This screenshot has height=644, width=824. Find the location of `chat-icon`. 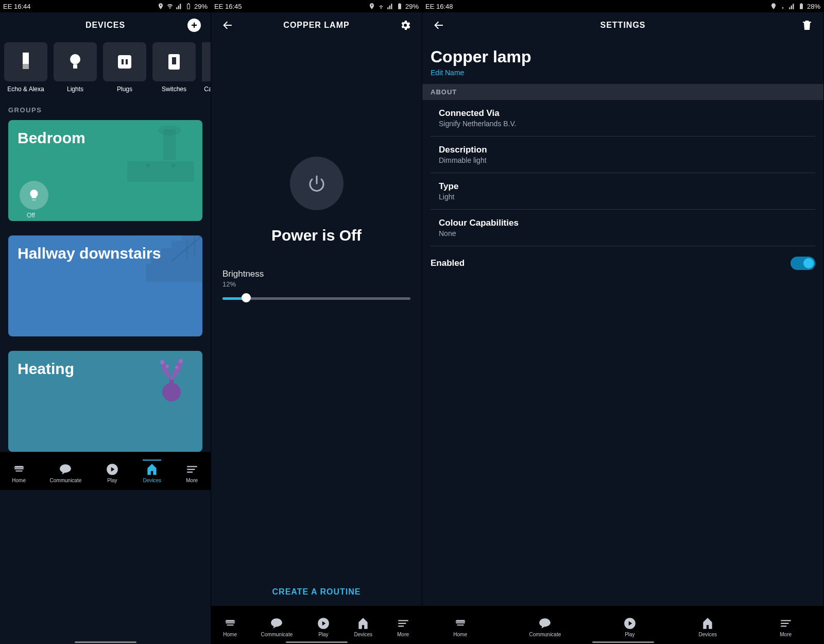

chat-icon is located at coordinates (545, 623).